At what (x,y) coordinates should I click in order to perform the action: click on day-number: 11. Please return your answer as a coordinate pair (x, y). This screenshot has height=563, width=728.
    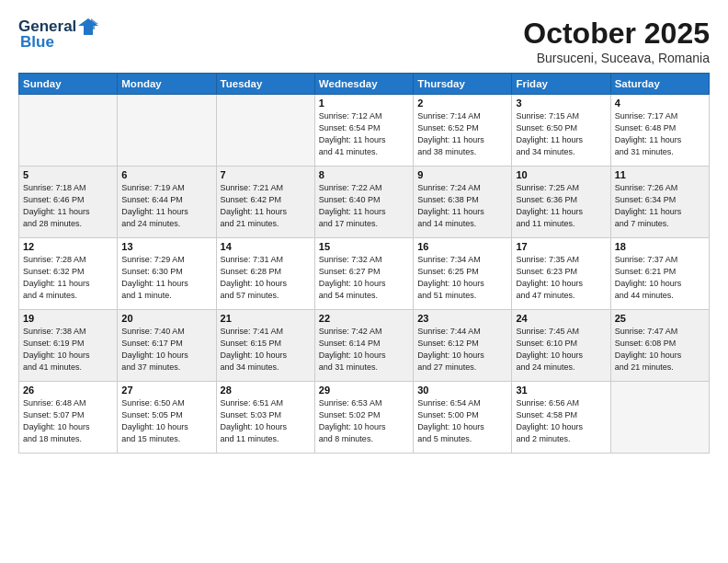
    Looking at the image, I should click on (660, 175).